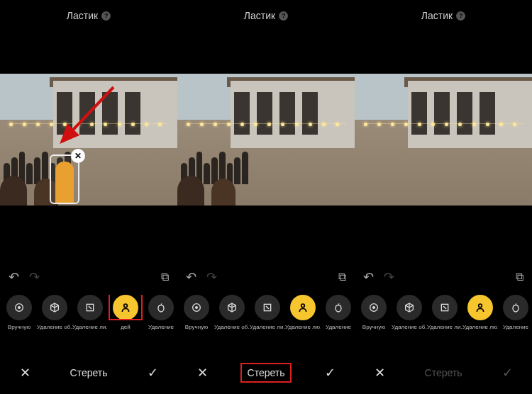  I want to click on close-icon: ✕, so click(78, 156).